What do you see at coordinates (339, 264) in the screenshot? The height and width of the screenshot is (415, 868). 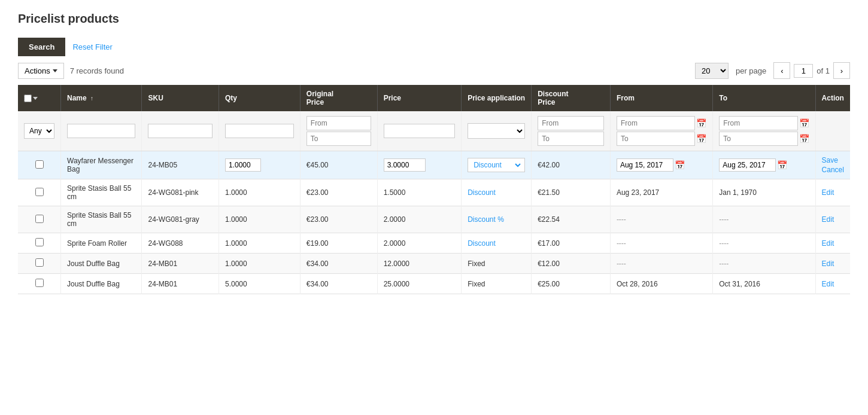 I see `row5-original-price: €34.00` at bounding box center [339, 264].